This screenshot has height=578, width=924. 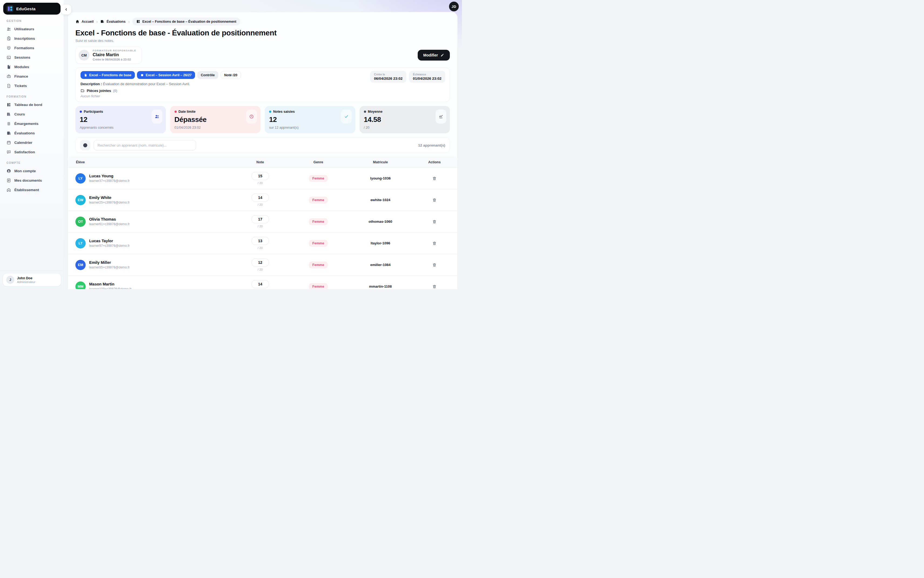 What do you see at coordinates (80, 265) in the screenshot?
I see `student-avatar: EM` at bounding box center [80, 265].